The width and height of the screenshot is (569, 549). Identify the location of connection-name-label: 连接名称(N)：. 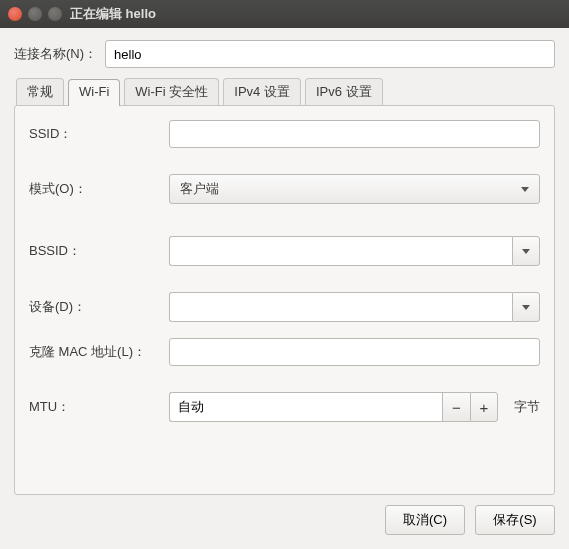
(56, 54).